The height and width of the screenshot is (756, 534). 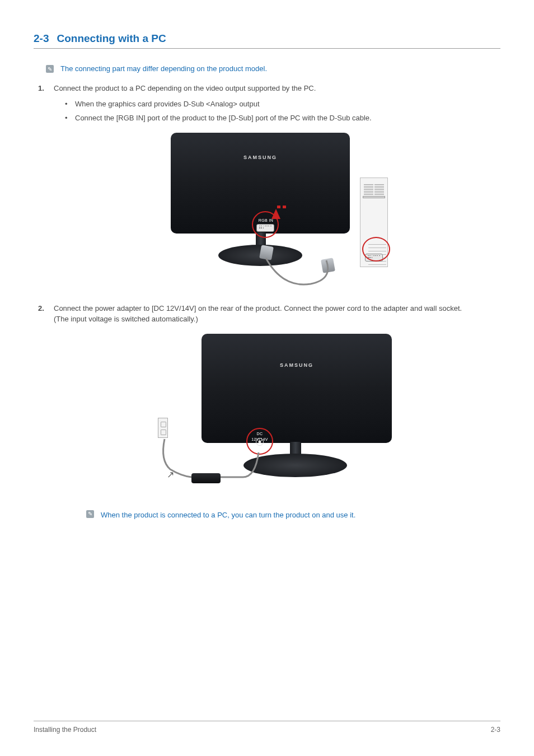 I want to click on section-heading: 2-3Connecting with a PC, so click(x=267, y=40).